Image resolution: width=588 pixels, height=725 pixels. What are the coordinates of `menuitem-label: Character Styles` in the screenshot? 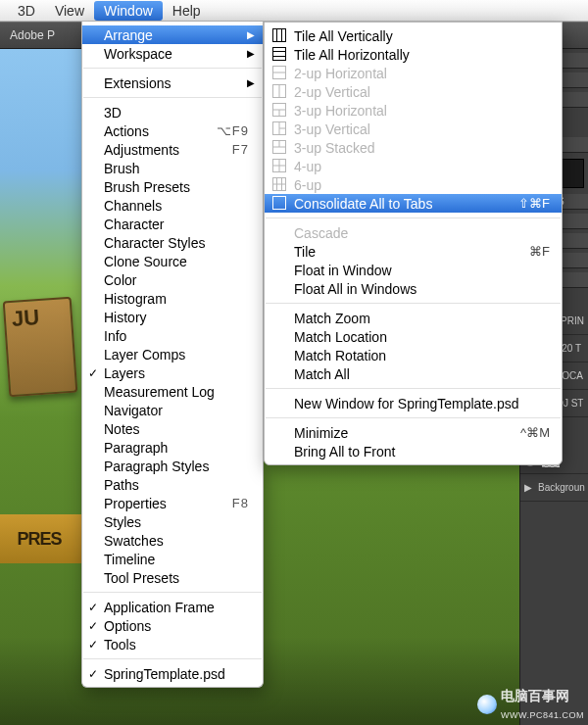 It's located at (155, 243).